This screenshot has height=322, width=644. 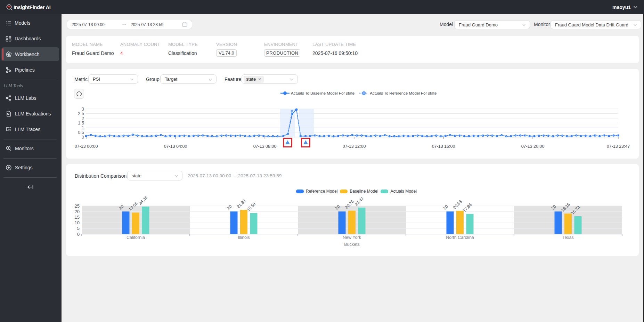 What do you see at coordinates (533, 146) in the screenshot?
I see `svg-text: 07-13 20:00` at bounding box center [533, 146].